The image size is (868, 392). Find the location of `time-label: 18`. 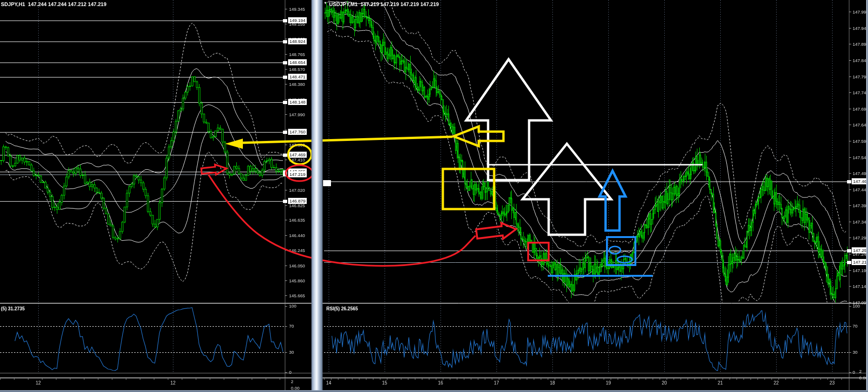

time-label: 18 is located at coordinates (552, 383).